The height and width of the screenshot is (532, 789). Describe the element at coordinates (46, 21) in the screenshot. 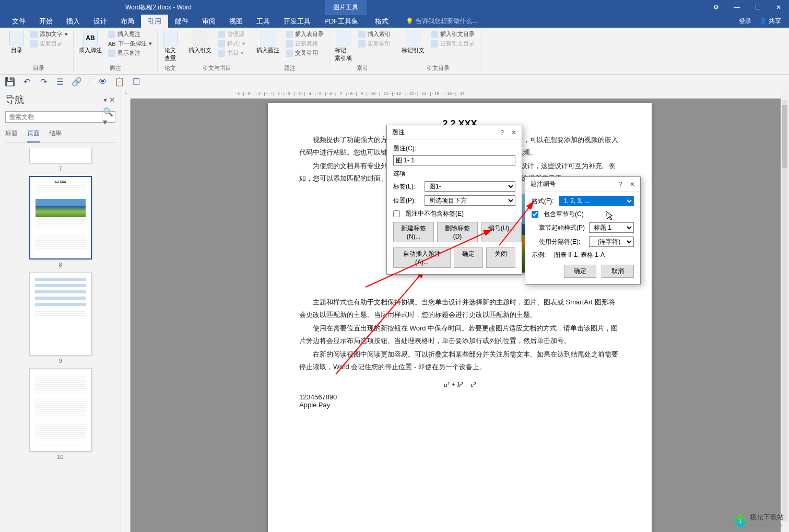

I see `tab-home: 开始` at that location.